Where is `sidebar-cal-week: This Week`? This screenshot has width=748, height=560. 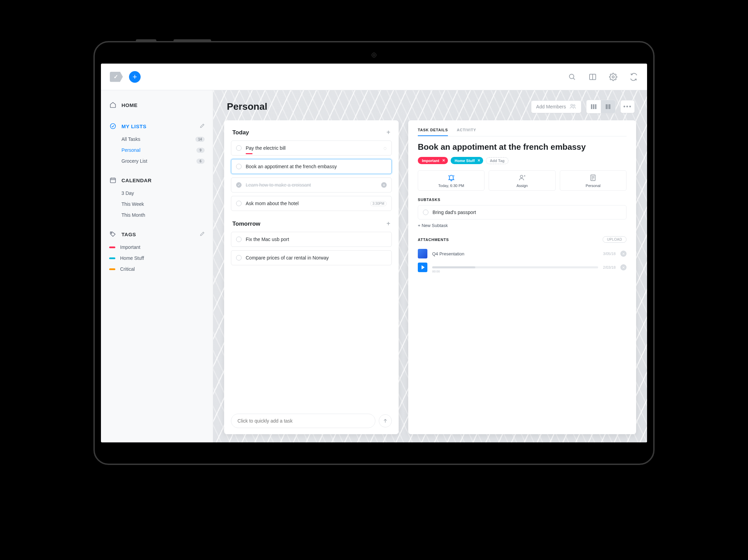
sidebar-cal-week: This Week is located at coordinates (157, 204).